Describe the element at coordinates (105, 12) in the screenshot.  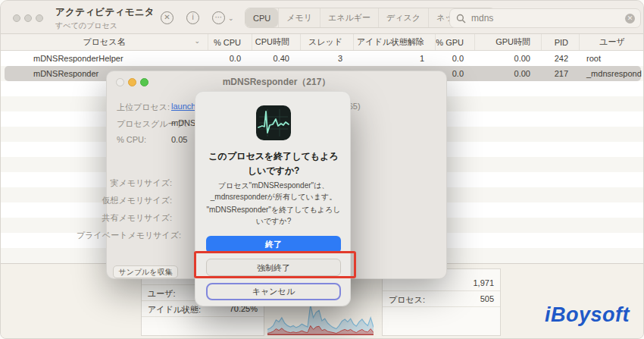
I see `window-title: アクティビティモニタ` at that location.